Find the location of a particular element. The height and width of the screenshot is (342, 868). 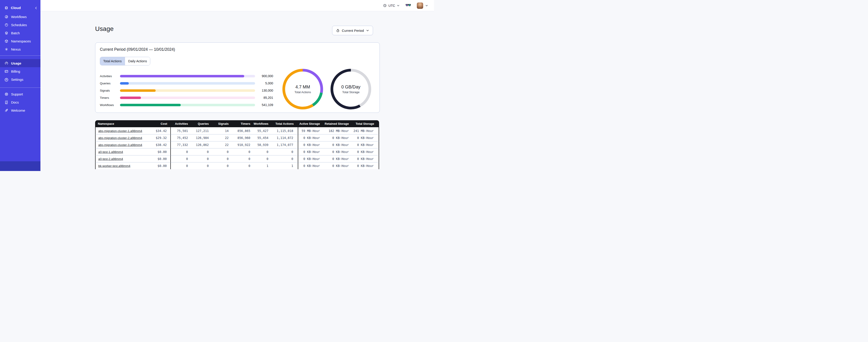

bar-row: Workflows 541,109 is located at coordinates (187, 105).